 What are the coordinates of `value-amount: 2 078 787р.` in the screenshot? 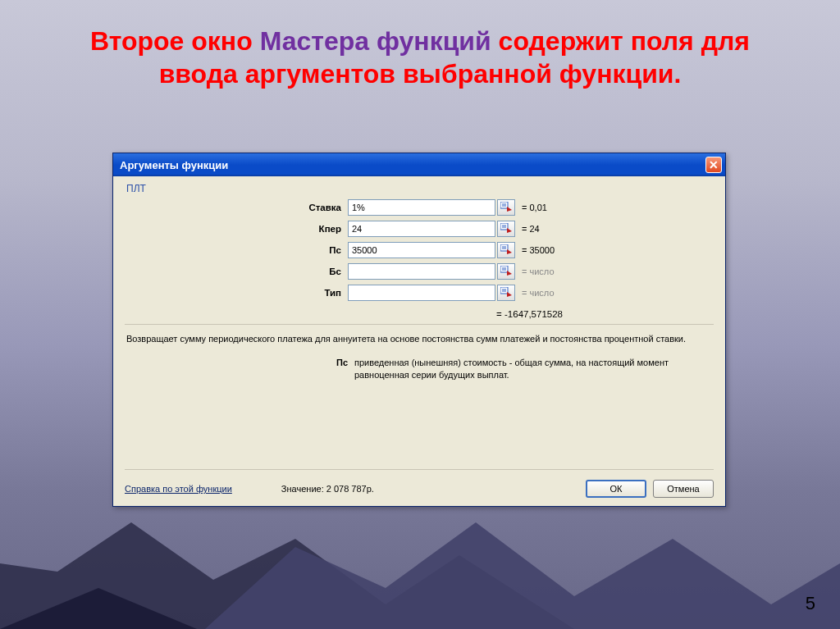 It's located at (350, 489).